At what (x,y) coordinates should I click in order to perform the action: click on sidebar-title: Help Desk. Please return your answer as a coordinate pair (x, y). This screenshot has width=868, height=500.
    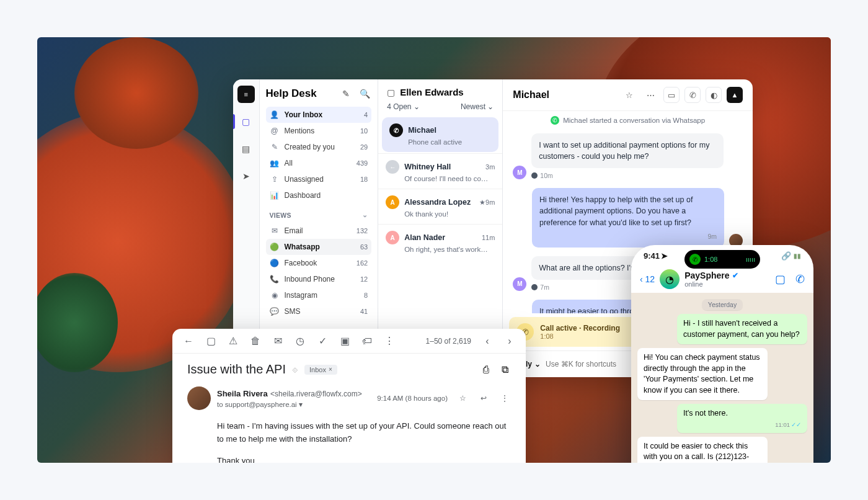
    Looking at the image, I should click on (300, 94).